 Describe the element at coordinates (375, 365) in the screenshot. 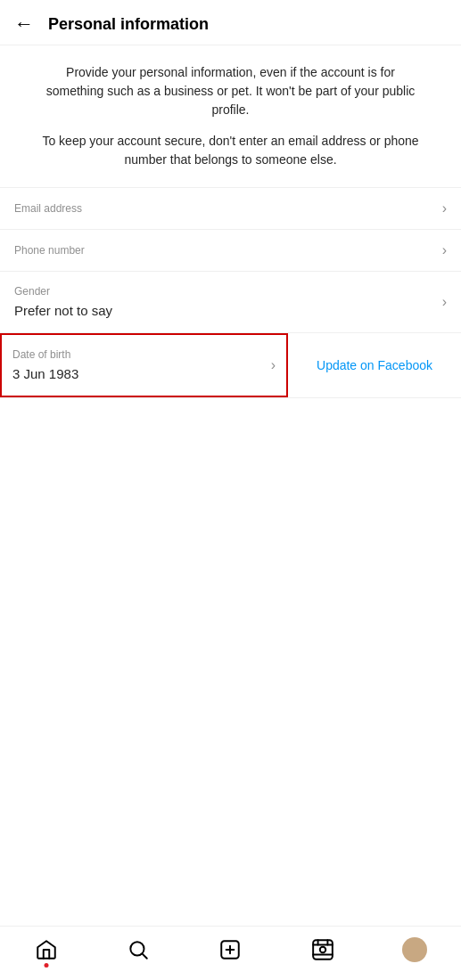

I see `update-on-facebook-button: Update on Facebook` at that location.